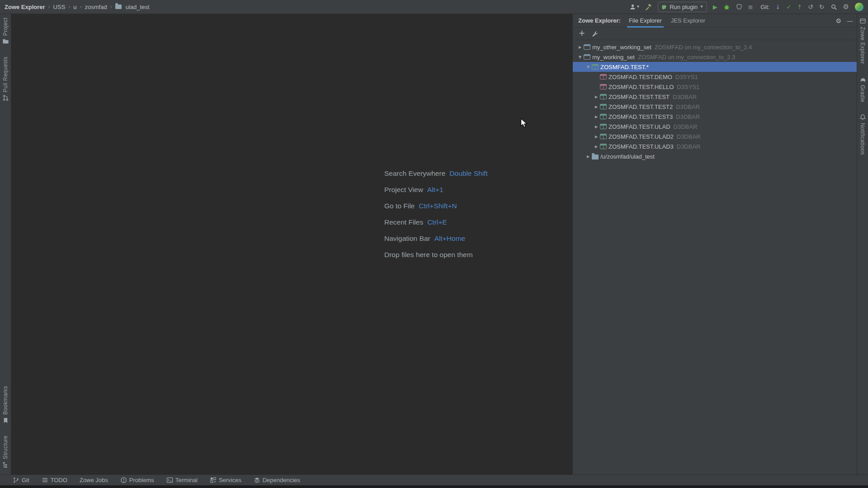 Image resolution: width=868 pixels, height=488 pixels. What do you see at coordinates (5, 405) in the screenshot?
I see `sidebar-item-bookmarks: Bookmarks` at bounding box center [5, 405].